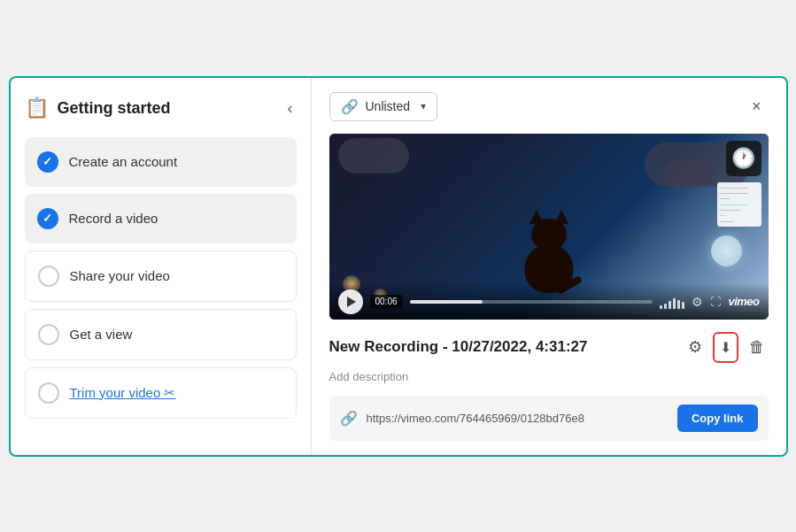  Describe the element at coordinates (349, 418) in the screenshot. I see `link-icon: 🔗` at that location.